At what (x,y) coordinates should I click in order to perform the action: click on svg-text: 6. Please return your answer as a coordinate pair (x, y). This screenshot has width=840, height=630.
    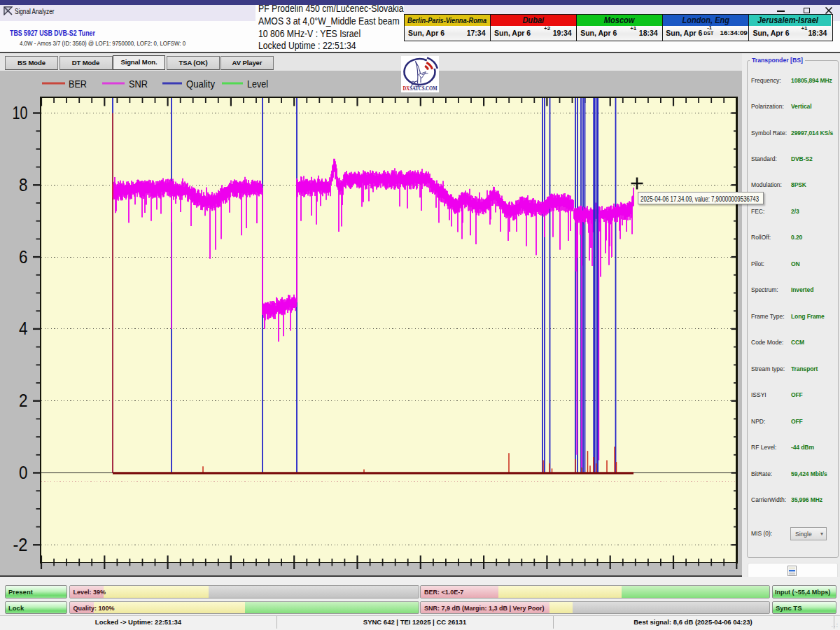
    Looking at the image, I should click on (24, 257).